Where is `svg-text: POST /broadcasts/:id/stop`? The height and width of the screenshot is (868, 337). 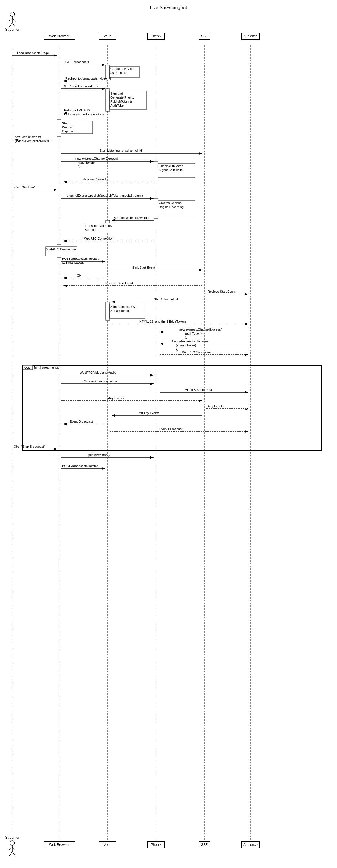 svg-text: POST /broadcasts/:id/stop is located at coordinates (80, 466).